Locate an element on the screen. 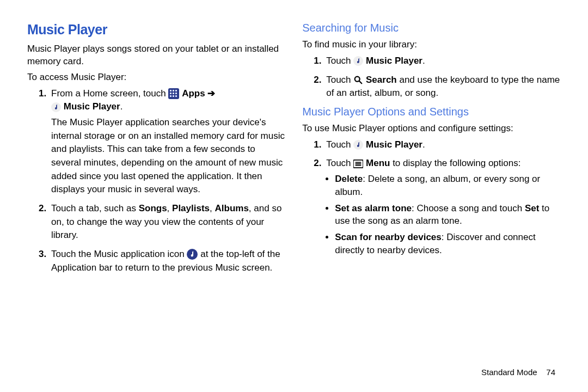 The image size is (588, 392). menu-icon is located at coordinates (358, 164).